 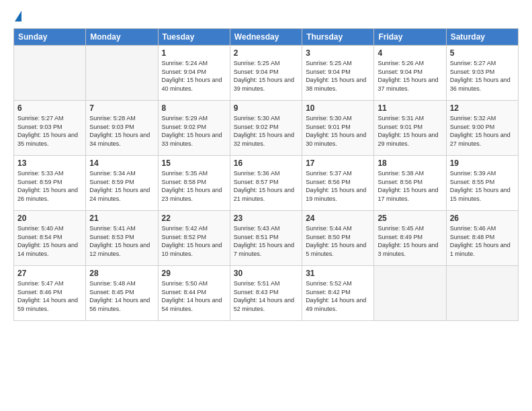 I want to click on day-number: 2, so click(x=266, y=53).